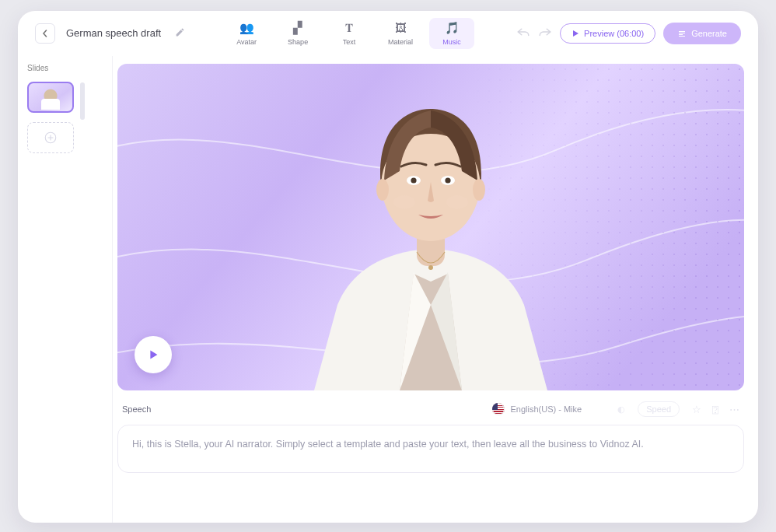  I want to click on speech-action-2-icon: ⍰, so click(715, 409).